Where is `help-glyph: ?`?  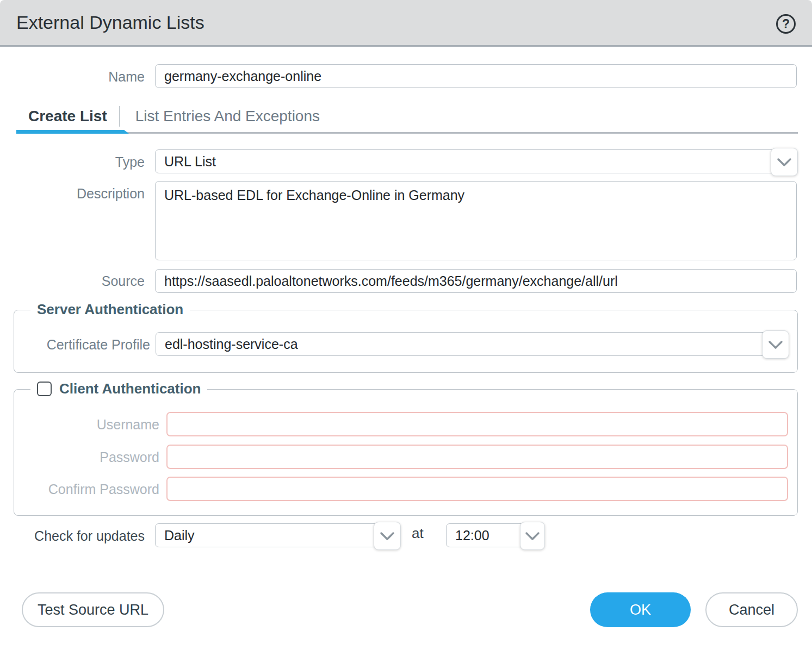
help-glyph: ? is located at coordinates (786, 24).